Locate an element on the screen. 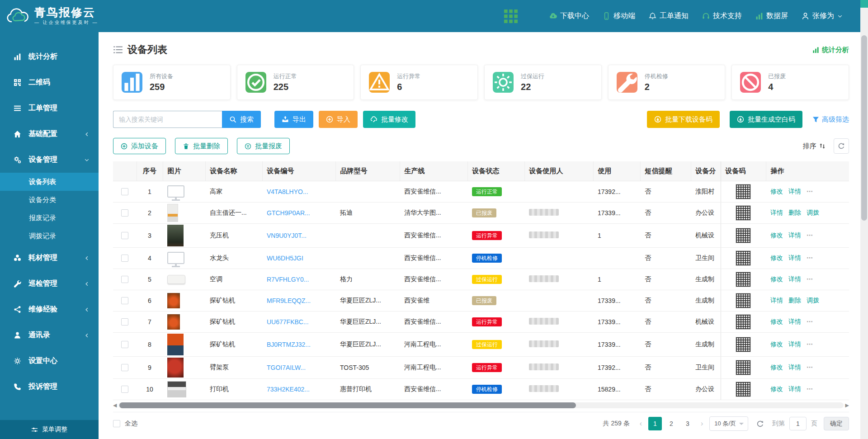 The image size is (868, 439). prev-page-icon: ‹ is located at coordinates (641, 424).